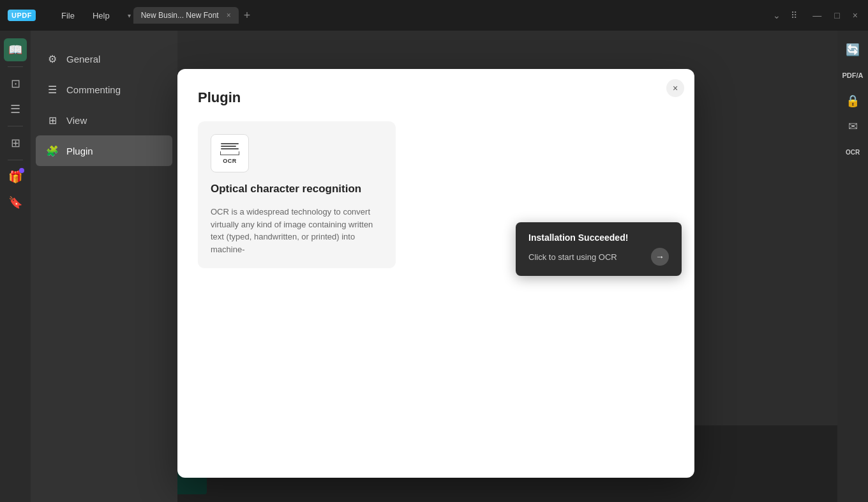 Image resolution: width=868 pixels, height=502 pixels. Describe the element at coordinates (297, 231) in the screenshot. I see `plugin-card-description: OCR is a widespread technology to conver…` at that location.